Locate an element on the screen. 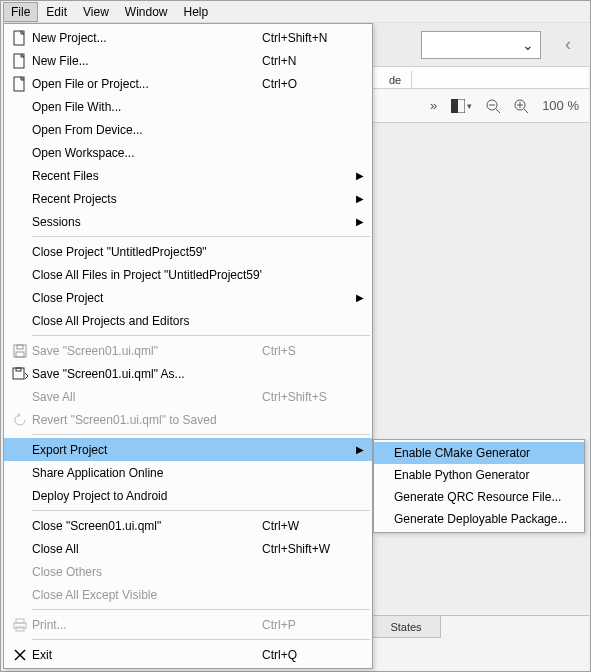 Image resolution: width=591 pixels, height=672 pixels. tab-strip: de is located at coordinates (480, 78).